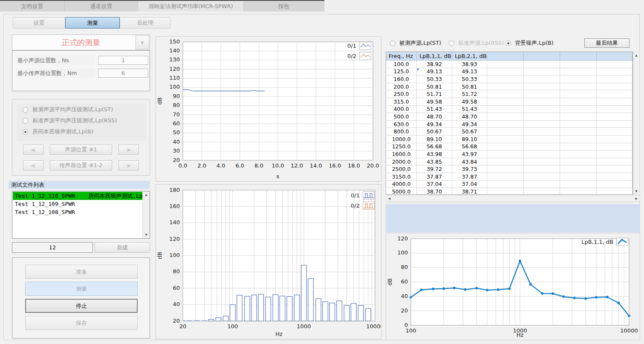 The height and width of the screenshot is (344, 644). I want to click on table-row: 1000.089.1089.10, so click(509, 139).